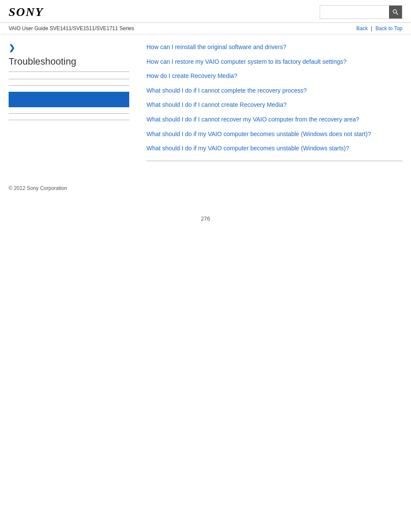 Image resolution: width=411 pixels, height=532 pixels. Describe the element at coordinates (274, 98) in the screenshot. I see `content-links: How can I reinstall the original softwar…` at that location.